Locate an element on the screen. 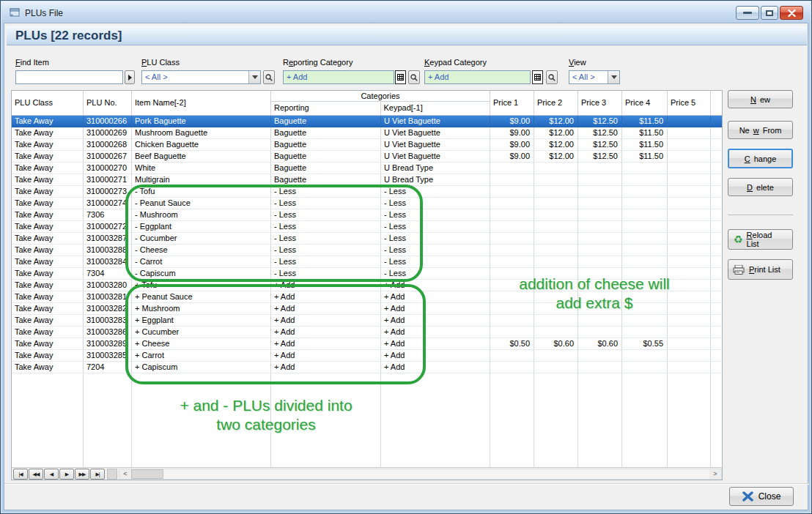  scroll-right-icon: > is located at coordinates (715, 474).